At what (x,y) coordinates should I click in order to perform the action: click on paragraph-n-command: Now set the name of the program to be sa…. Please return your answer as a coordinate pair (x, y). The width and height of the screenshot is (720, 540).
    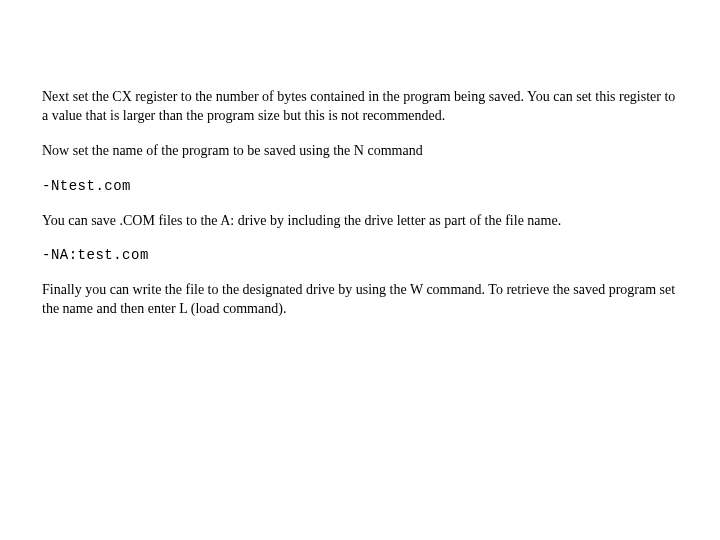
    Looking at the image, I should click on (360, 152).